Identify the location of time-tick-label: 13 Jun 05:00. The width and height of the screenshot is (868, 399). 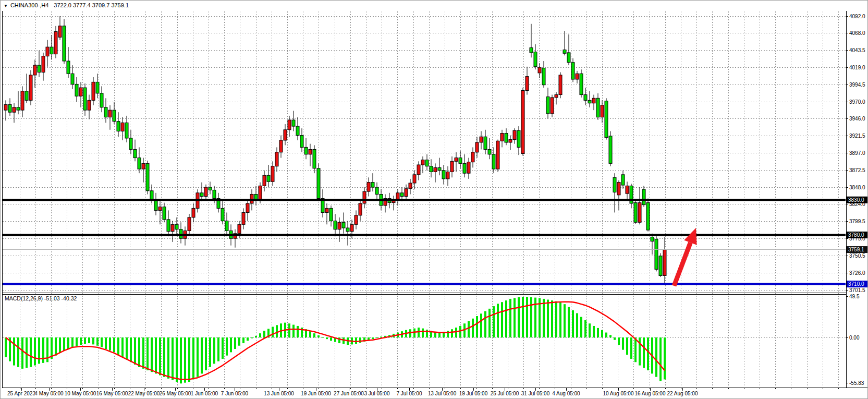
(279, 393).